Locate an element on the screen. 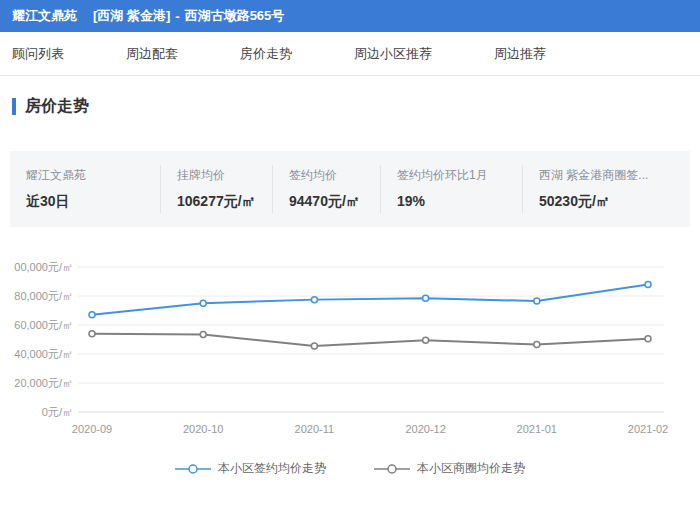 Image resolution: width=700 pixels, height=509 pixels. community-address: 西湖古墩路565号 is located at coordinates (235, 16).